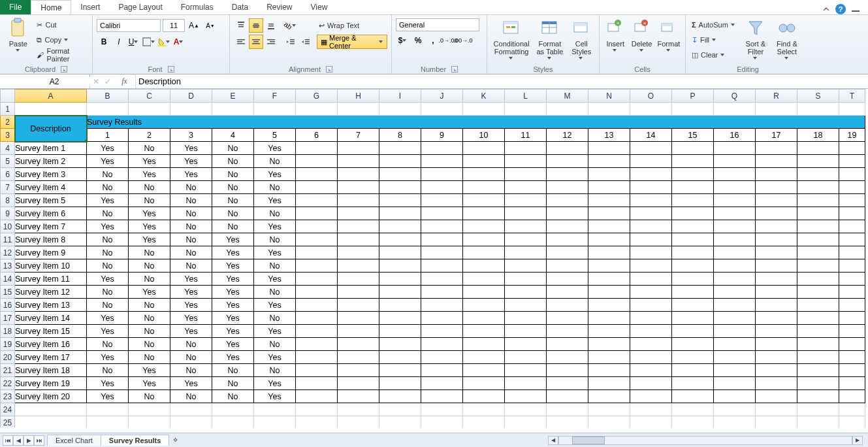 The image size is (868, 447). Describe the element at coordinates (777, 135) in the screenshot. I see `survey-col-17: 17` at that location.